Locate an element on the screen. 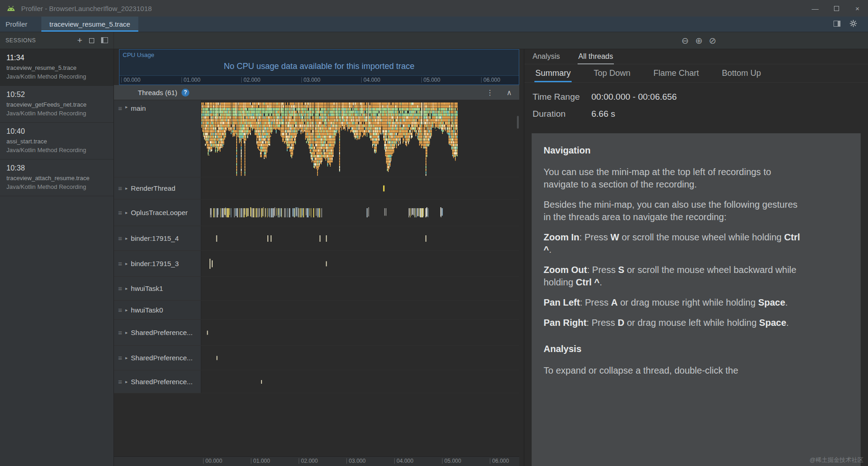 The height and width of the screenshot is (466, 868). thread-name-cell: ≡ ▸ hwuiTask1 is located at coordinates (158, 289).